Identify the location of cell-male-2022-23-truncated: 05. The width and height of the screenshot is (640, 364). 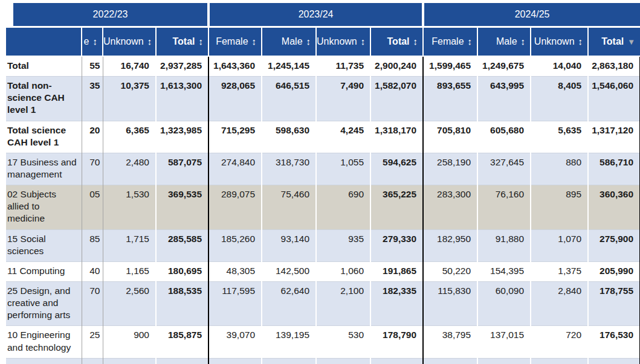
(92, 208).